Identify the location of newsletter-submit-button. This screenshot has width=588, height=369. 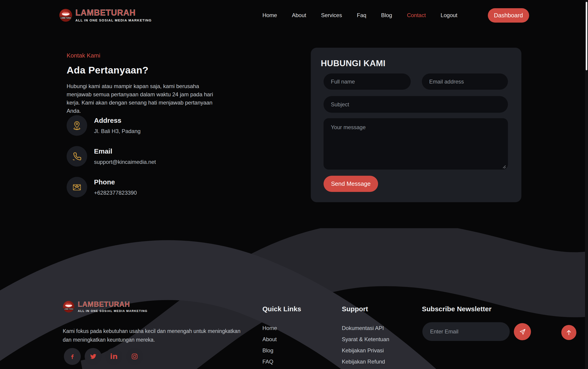
(522, 332).